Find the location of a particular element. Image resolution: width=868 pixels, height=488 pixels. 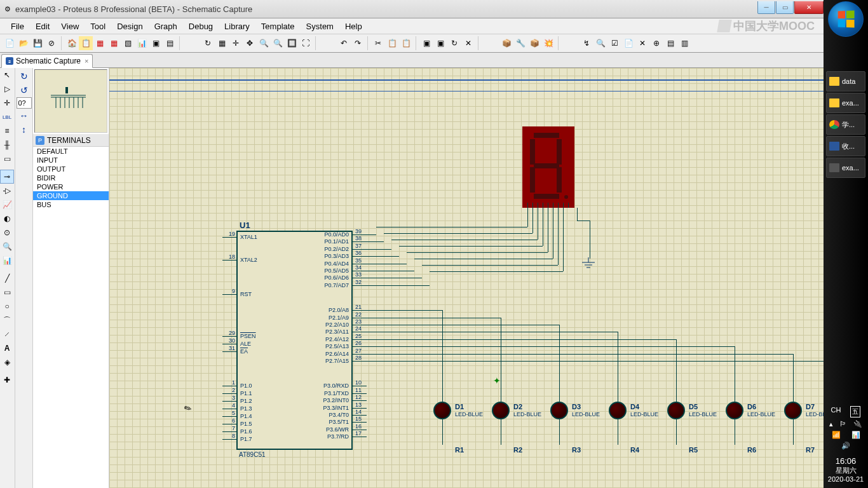

block-move-button: ▣ is located at coordinates (440, 43).